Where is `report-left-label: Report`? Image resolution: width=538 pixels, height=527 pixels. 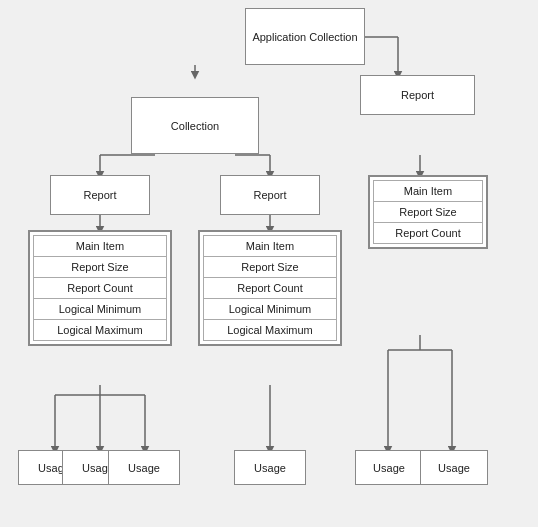 report-left-label: Report is located at coordinates (100, 195).